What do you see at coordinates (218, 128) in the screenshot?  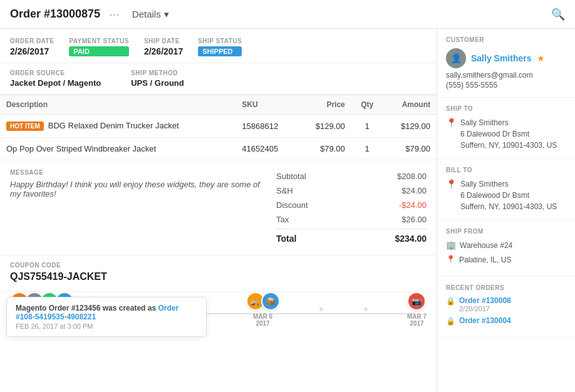 I see `order-table: Description SKU Price Qty Amount HOT ITE…` at bounding box center [218, 128].